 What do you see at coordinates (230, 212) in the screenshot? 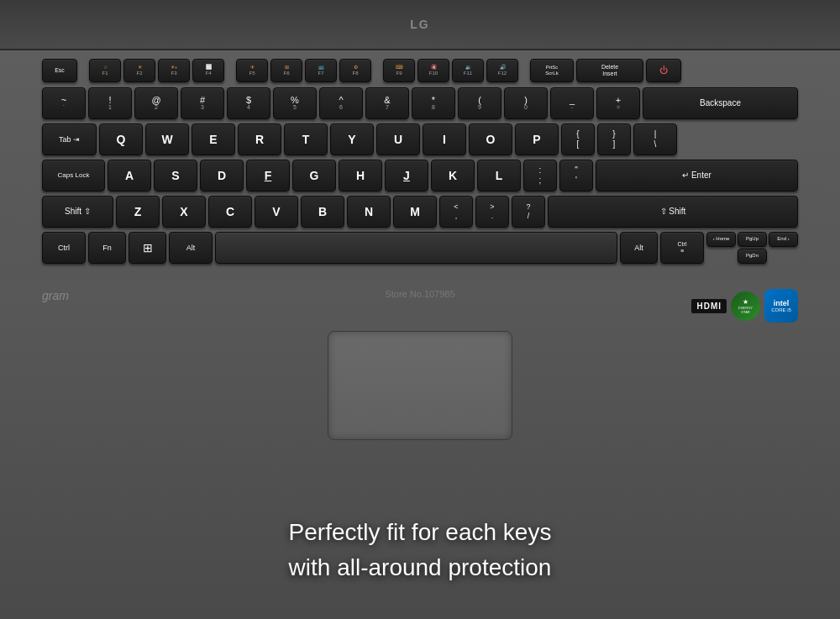
I see `c-key: C` at bounding box center [230, 212].